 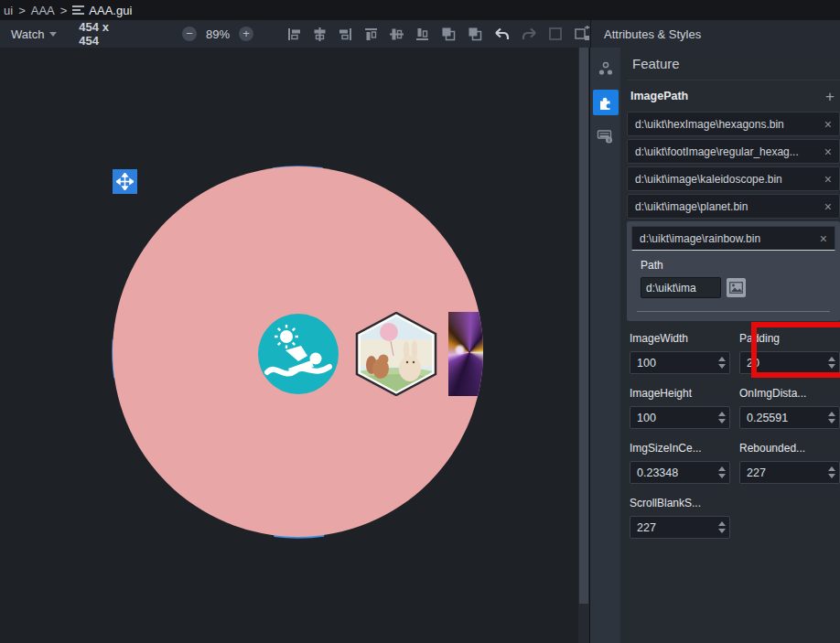 I want to click on field-imagewidth: ImageWidth, so click(x=680, y=353).